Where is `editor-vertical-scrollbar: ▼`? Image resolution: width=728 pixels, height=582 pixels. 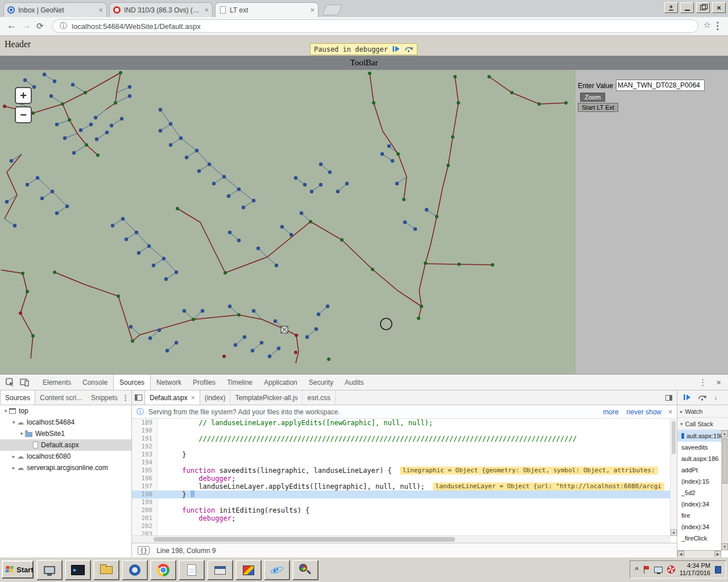 editor-vertical-scrollbar: ▼ is located at coordinates (673, 477).